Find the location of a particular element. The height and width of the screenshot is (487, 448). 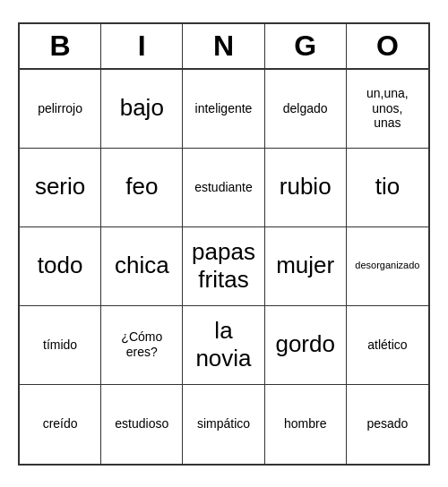

cell-text-12: papas fritas is located at coordinates (224, 266).